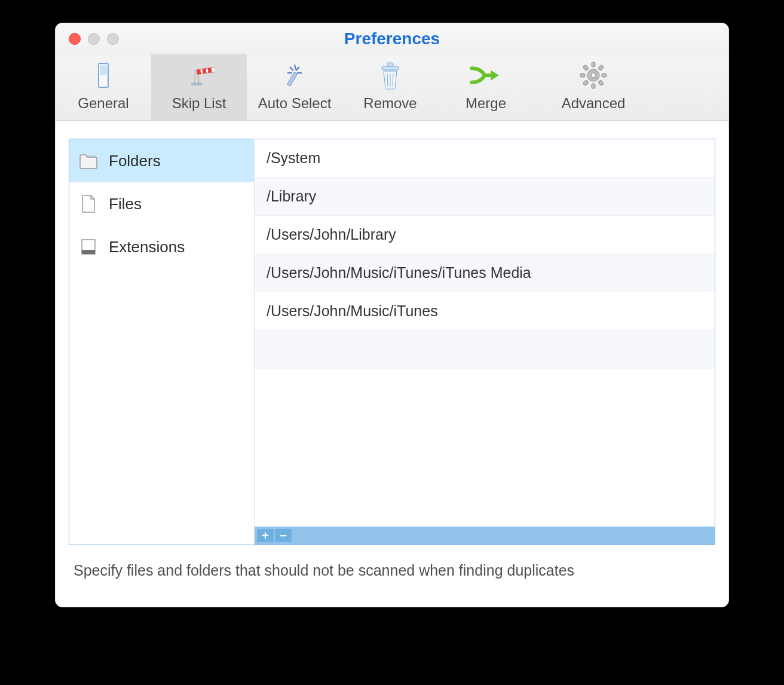  Describe the element at coordinates (135, 161) in the screenshot. I see `sidebar-item-label: Folders` at that location.